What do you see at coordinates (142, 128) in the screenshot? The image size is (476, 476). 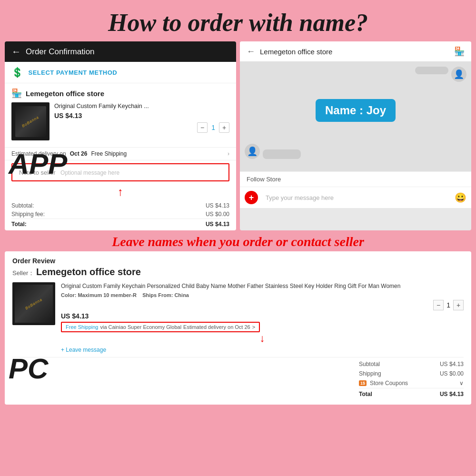 I see `qty-row: − 1 +` at bounding box center [142, 128].